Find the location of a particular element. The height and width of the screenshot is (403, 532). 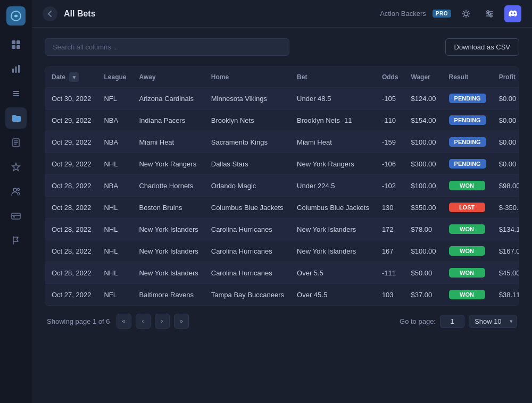

sidebar-icon-list is located at coordinates (16, 94).